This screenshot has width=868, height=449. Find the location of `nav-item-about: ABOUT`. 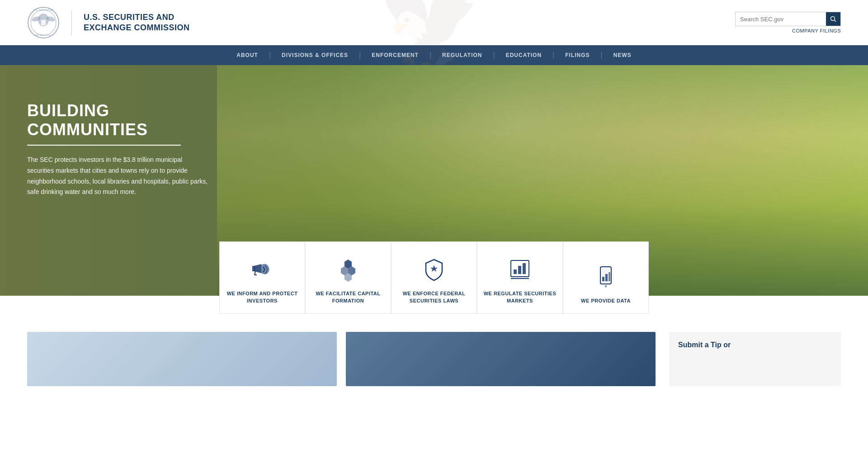

nav-item-about: ABOUT is located at coordinates (247, 55).